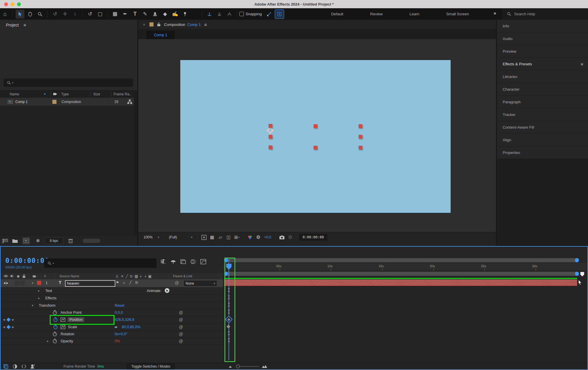 This screenshot has height=370, width=588. I want to click on region-of-interest-icon: ◫, so click(229, 237).